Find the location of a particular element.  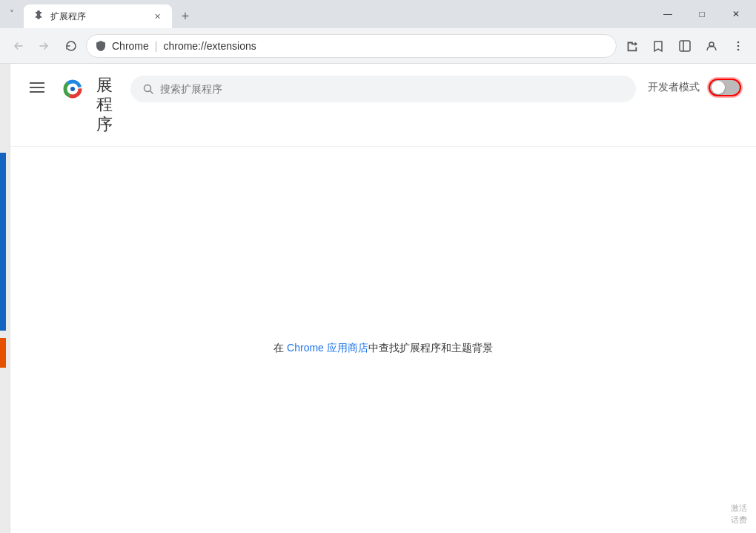

title-bar: ˅ 扩展程序 ✕ + — □ ✕ is located at coordinates (378, 14).